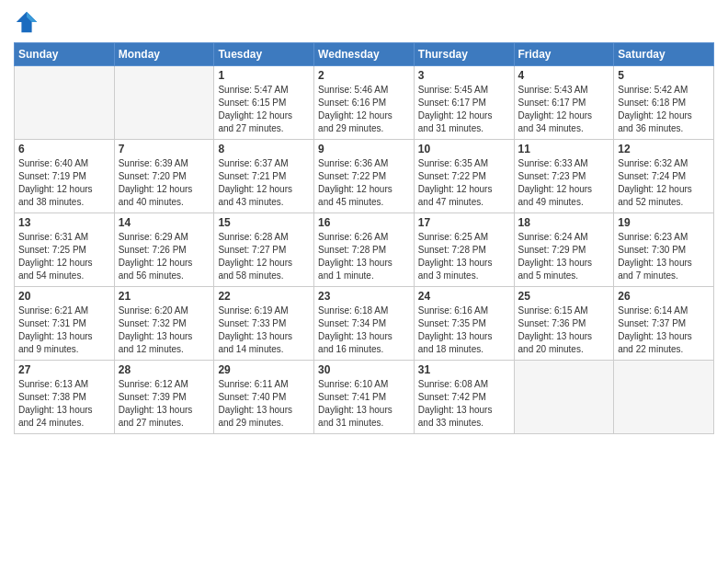 The image size is (728, 563). I want to click on table-row: 22Sunrise: 6:19 AMSunset: 7:33 PMDayligh…, so click(265, 324).